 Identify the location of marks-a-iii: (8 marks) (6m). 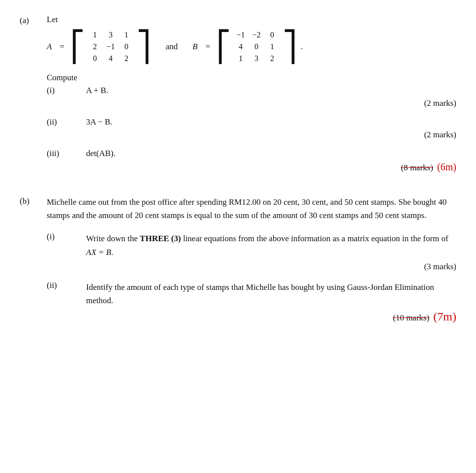
(252, 167).